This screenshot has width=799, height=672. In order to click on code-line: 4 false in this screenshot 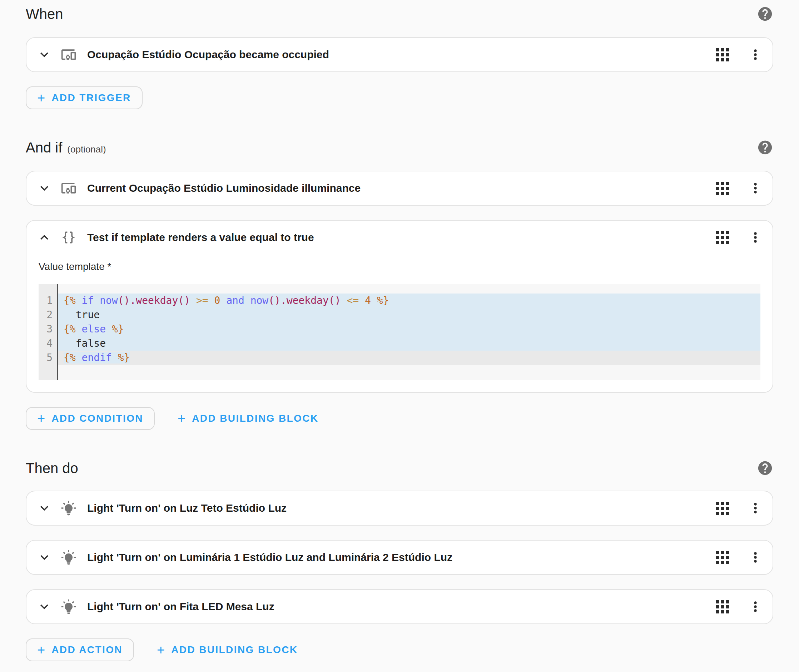, I will do `click(400, 344)`.